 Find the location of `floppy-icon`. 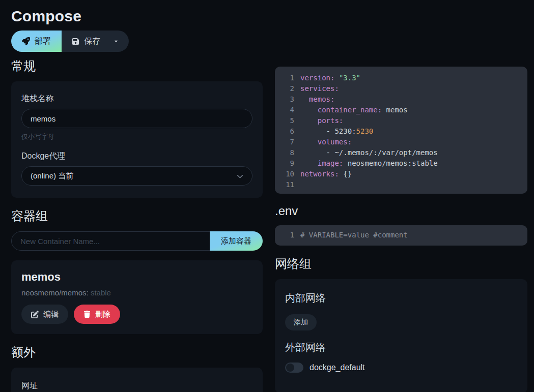

floppy-icon is located at coordinates (75, 42).